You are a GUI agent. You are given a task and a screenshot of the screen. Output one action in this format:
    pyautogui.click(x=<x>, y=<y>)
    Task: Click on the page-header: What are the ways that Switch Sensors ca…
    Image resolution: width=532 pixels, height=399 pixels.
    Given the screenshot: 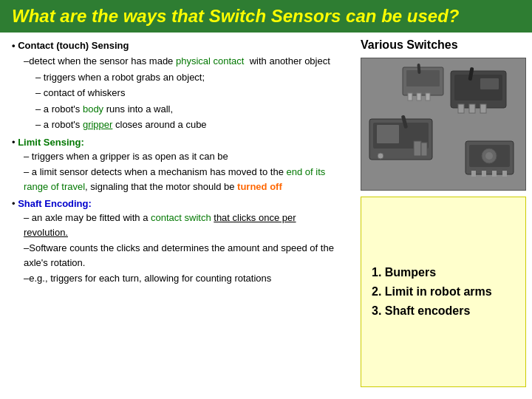 What is the action you would take?
    pyautogui.click(x=266, y=16)
    